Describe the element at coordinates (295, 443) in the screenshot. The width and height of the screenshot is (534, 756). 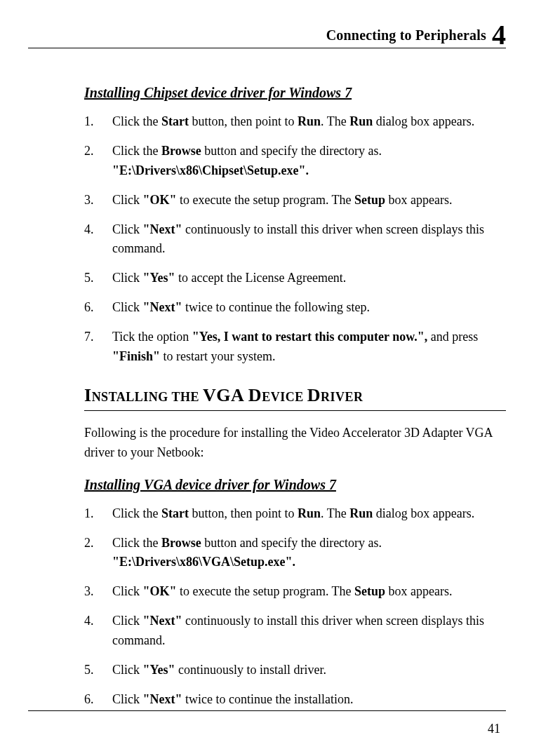
I see `vga-intro-paragraph: Following is the procedure for installin…` at that location.